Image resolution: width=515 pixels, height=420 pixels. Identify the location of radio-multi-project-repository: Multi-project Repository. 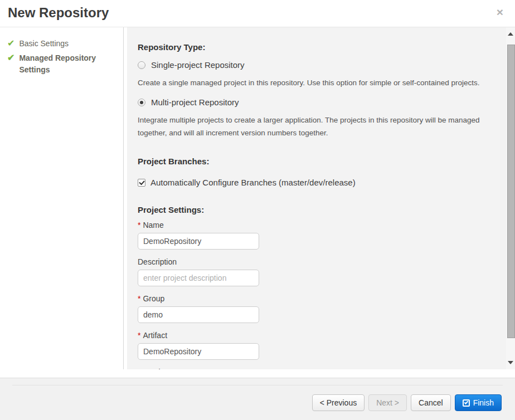
(317, 102).